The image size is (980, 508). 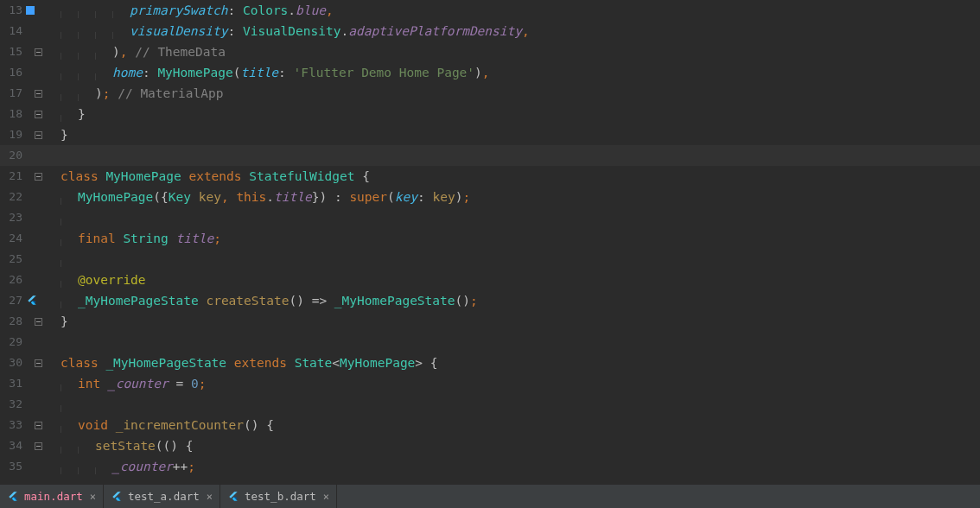 I want to click on code-line: 34 setState(() {, so click(x=490, y=446).